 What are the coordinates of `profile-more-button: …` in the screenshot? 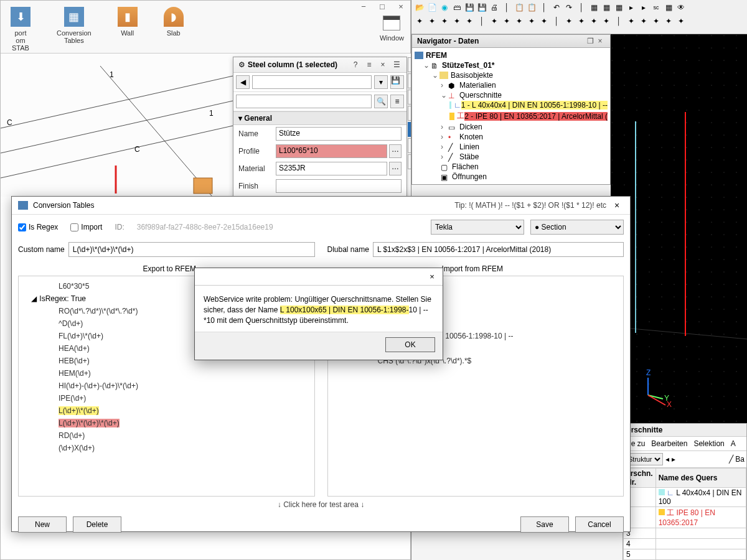 It's located at (395, 151).